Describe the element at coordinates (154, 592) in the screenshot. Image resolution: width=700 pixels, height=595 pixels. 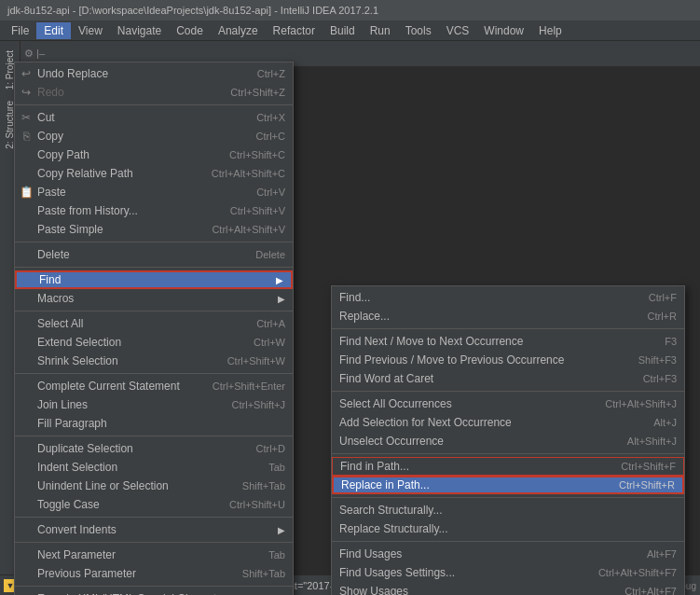
I see `menu-encode-xml: Encode XML/HTML Special Characters` at that location.